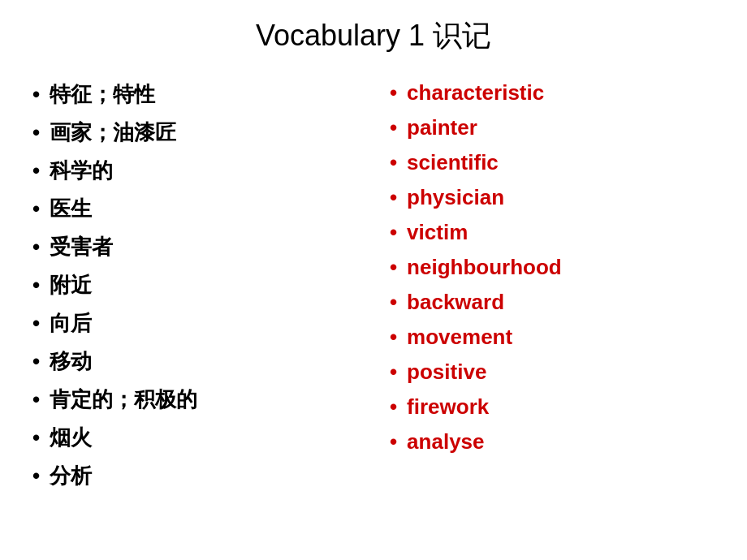 This screenshot has width=747, height=560. I want to click on list-item: analyse, so click(552, 442).